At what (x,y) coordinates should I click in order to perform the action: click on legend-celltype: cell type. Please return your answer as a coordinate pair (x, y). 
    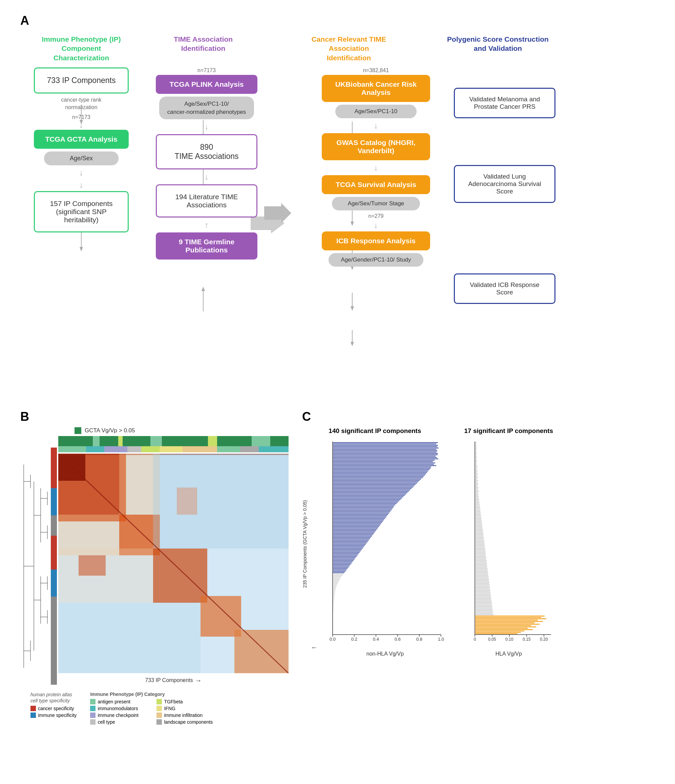
    Looking at the image, I should click on (118, 722).